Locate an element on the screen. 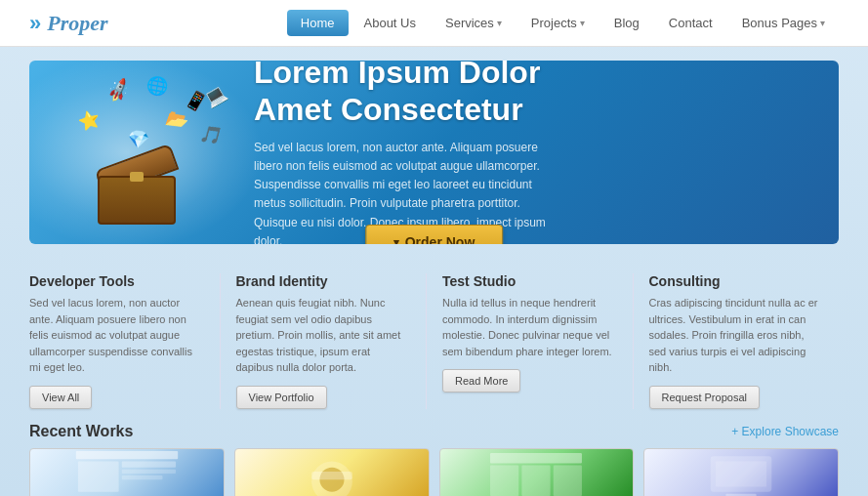 The width and height of the screenshot is (868, 496). header: » Proper Home About Us Services ▾ Projec… is located at coordinates (434, 23).